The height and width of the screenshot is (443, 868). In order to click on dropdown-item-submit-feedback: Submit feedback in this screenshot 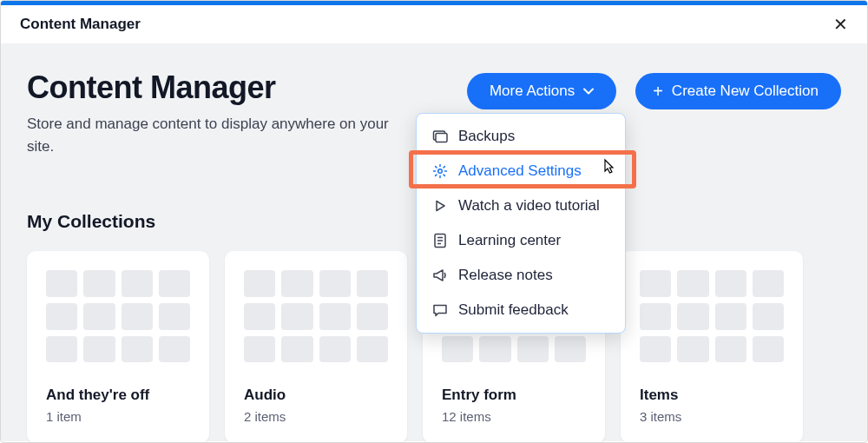, I will do `click(521, 310)`.